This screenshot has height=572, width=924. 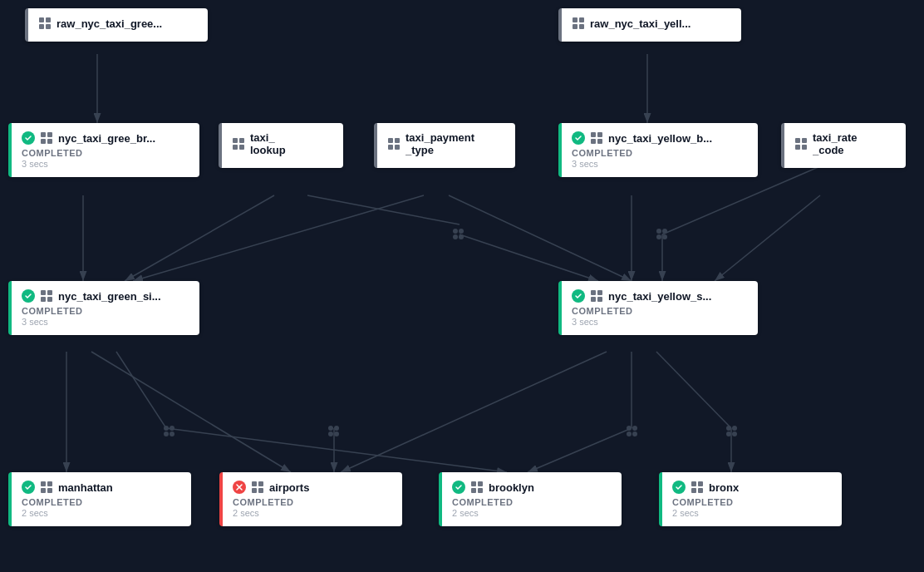 I want to click on node-nyc-yellow-s: nyc_taxi_yellow_s... COMPLETED 3 secs, so click(x=658, y=308).